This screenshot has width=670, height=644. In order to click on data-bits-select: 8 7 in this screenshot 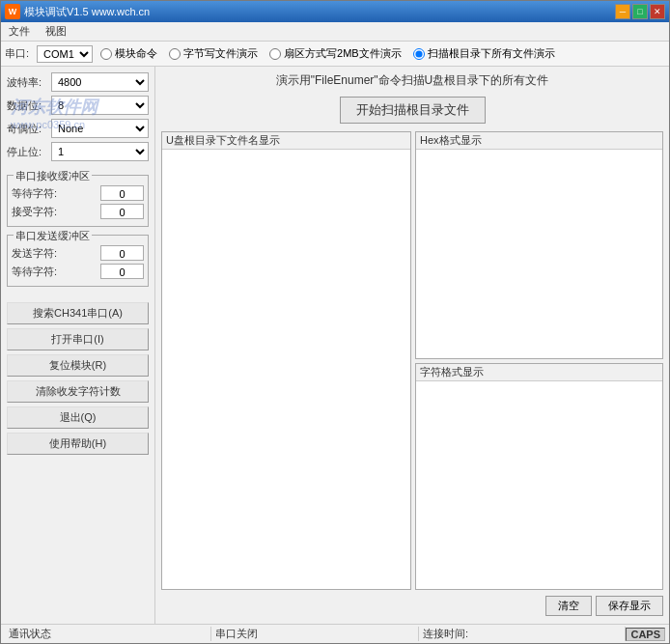, I will do `click(100, 105)`.